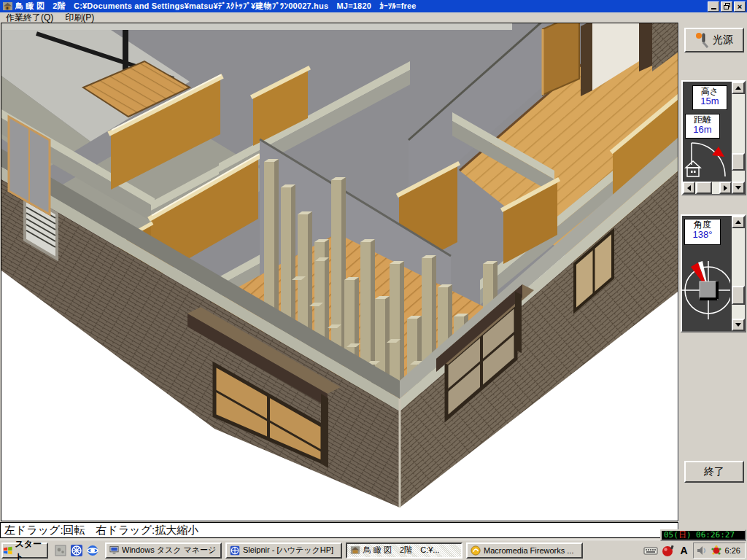  I want to click on windows-logo-icon, so click(7, 551).